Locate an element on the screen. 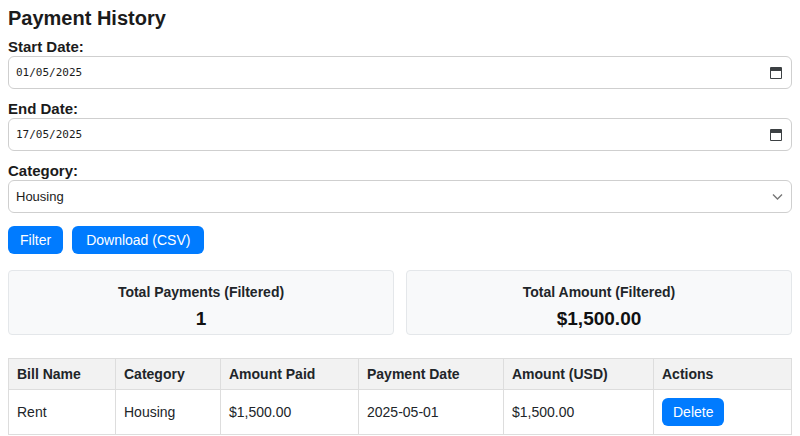  summary-cards-row: Total Payments (Filtered) 1 Total Amount… is located at coordinates (400, 302).